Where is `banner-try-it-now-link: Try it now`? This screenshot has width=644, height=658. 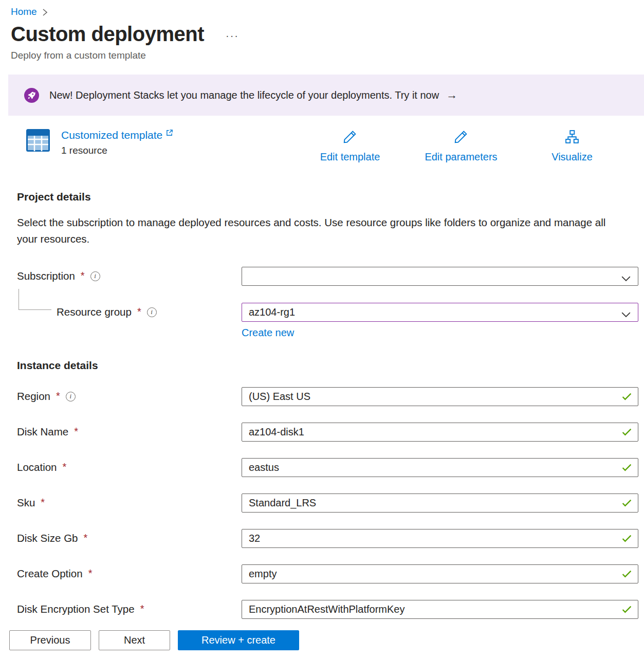 banner-try-it-now-link: Try it now is located at coordinates (417, 95).